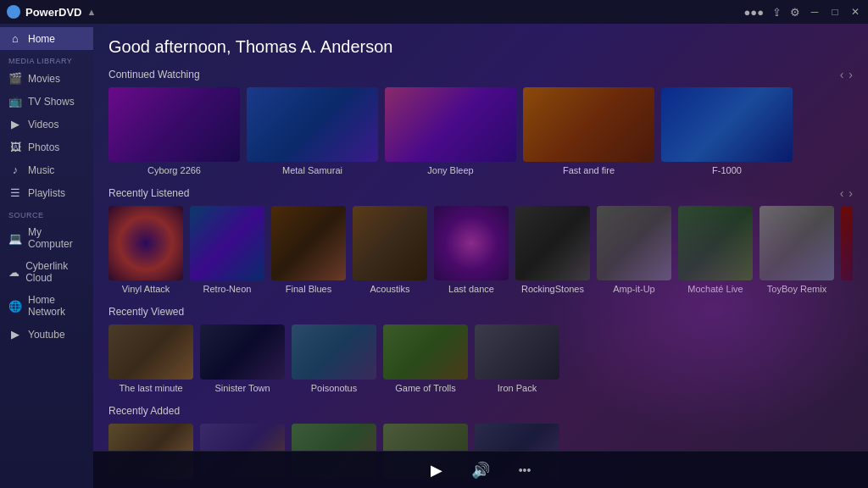 The width and height of the screenshot is (868, 488). What do you see at coordinates (846, 193) in the screenshot?
I see `recently-listened-nav: ‹ ›` at bounding box center [846, 193].